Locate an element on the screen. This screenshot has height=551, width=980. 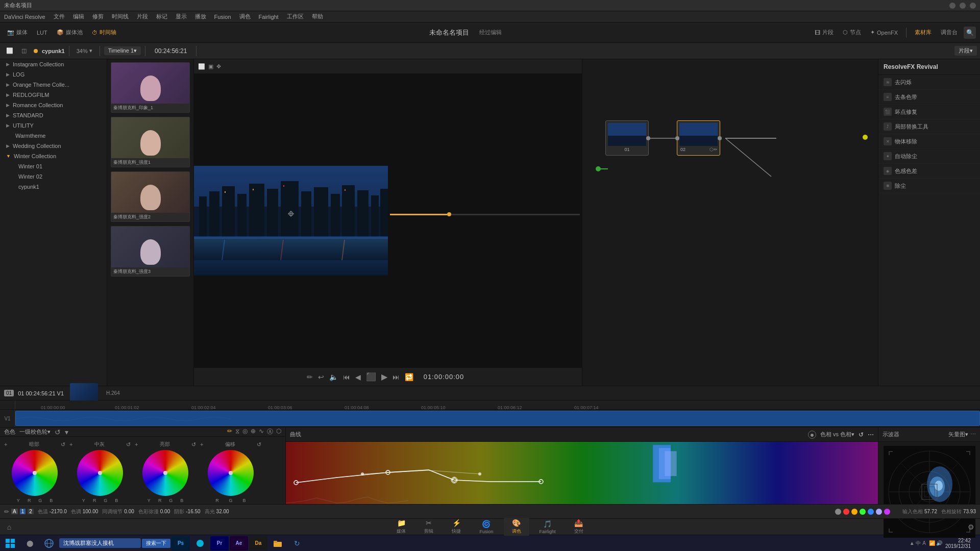
menu-davinci: DaVinci Resolve is located at coordinates (24, 17).